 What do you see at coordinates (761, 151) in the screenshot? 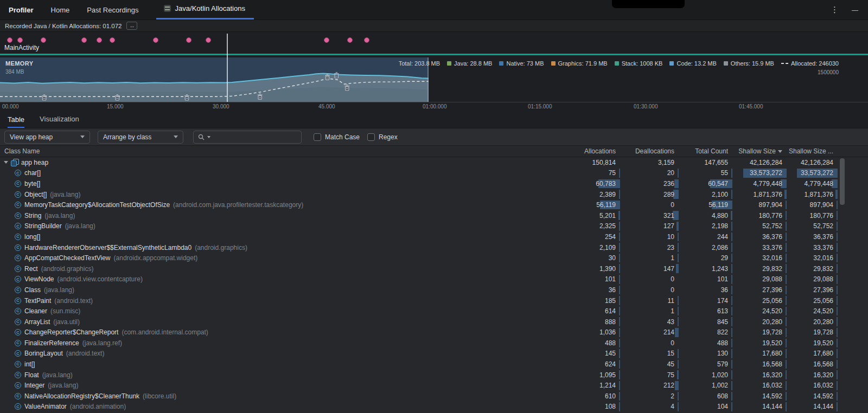
I see `column-header-shallow-size: Shallow Size` at bounding box center [761, 151].